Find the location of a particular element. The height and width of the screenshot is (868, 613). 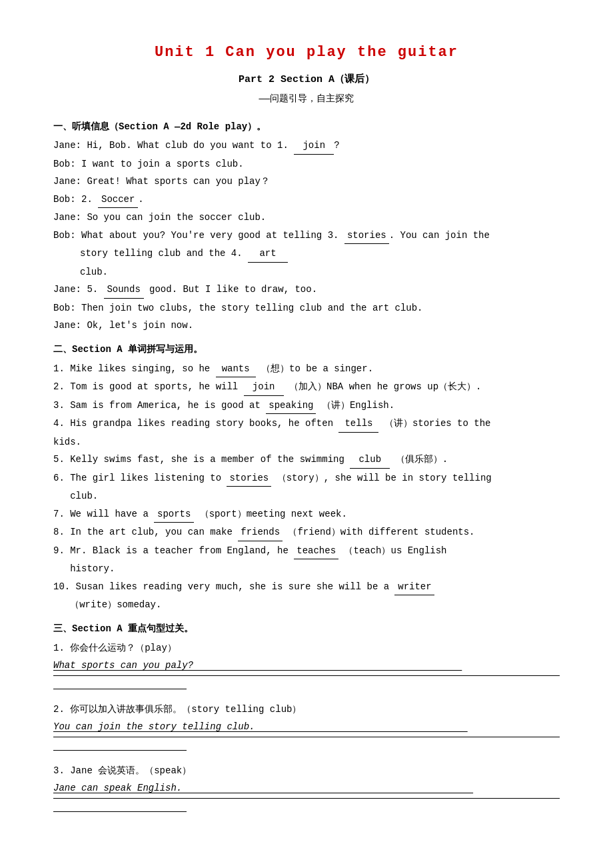

s2-item10: 10. Susan likes reading very much, she i… is located at coordinates (306, 587).